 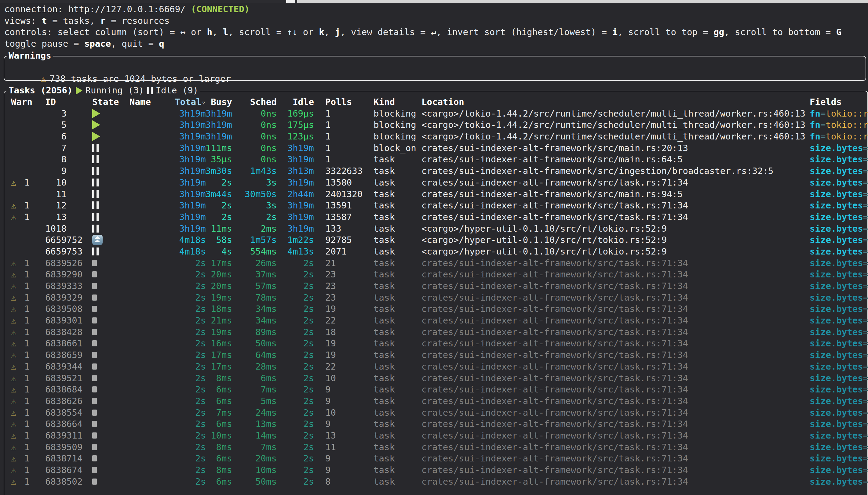 I want to click on column-header-polls: Polls, so click(x=348, y=102).